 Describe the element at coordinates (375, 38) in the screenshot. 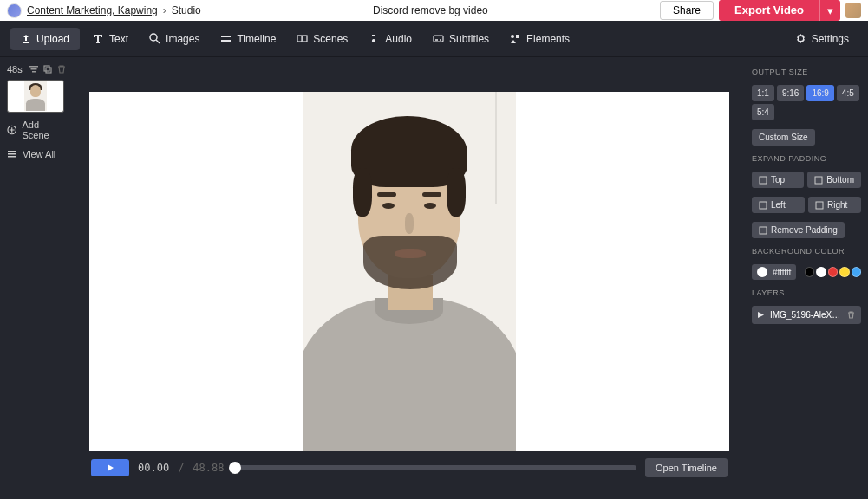

I see `audio-icon` at that location.